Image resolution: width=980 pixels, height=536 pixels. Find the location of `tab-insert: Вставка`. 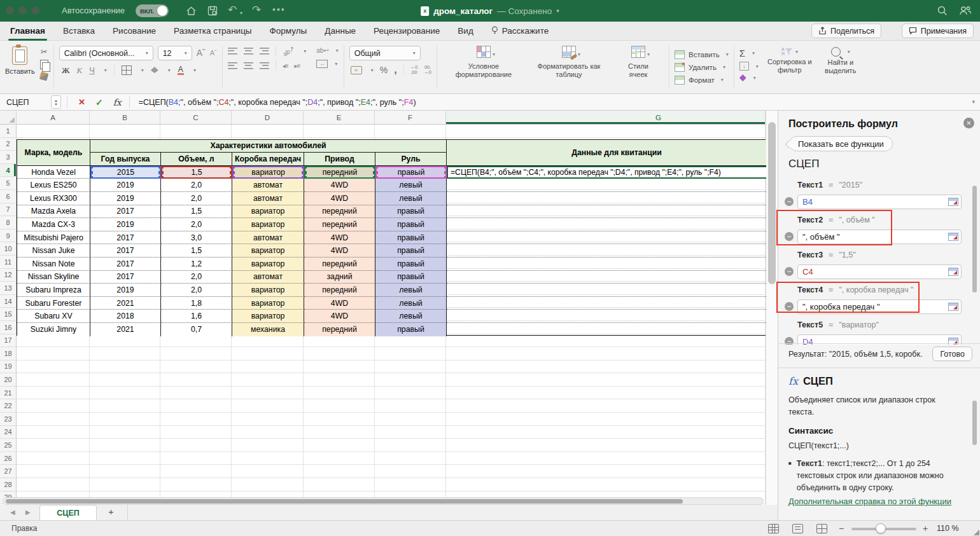

tab-insert: Вставка is located at coordinates (79, 31).